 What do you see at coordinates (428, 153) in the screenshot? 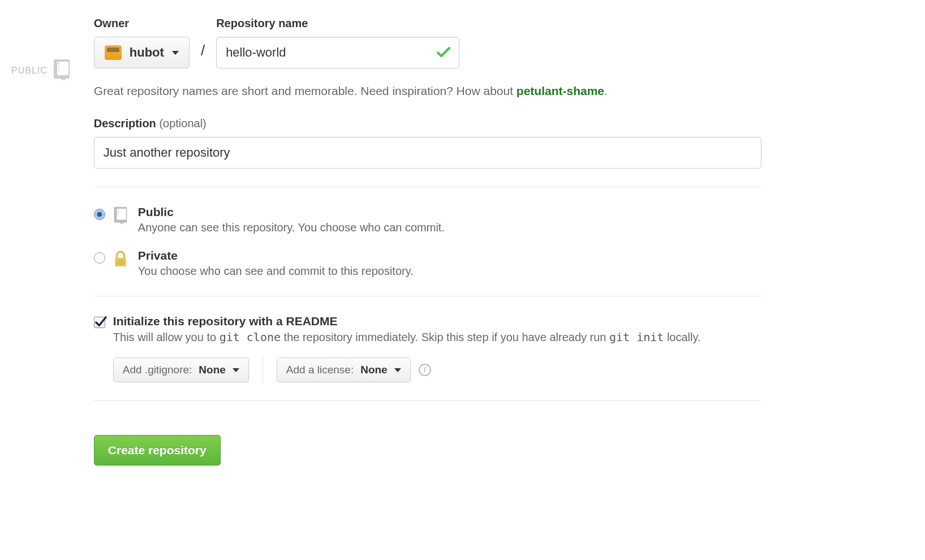
I see `description-input` at bounding box center [428, 153].